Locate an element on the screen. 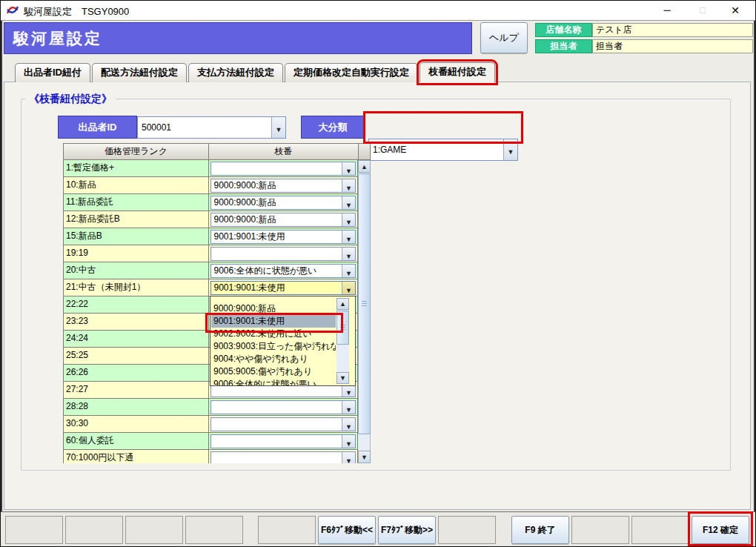 The image size is (756, 547). table-row: 19:19 is located at coordinates (210, 253).